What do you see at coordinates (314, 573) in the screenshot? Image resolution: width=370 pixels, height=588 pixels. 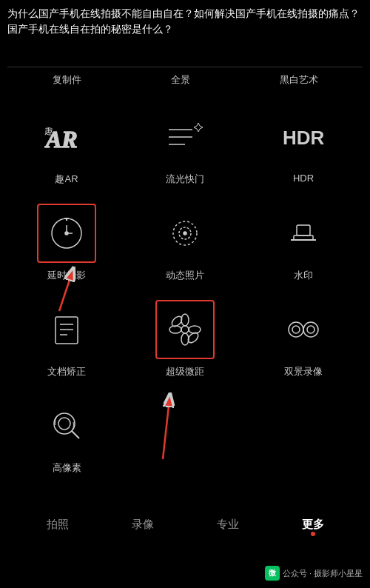 I see `watermark: 微 公众号 · 摄影师小星星` at bounding box center [314, 573].